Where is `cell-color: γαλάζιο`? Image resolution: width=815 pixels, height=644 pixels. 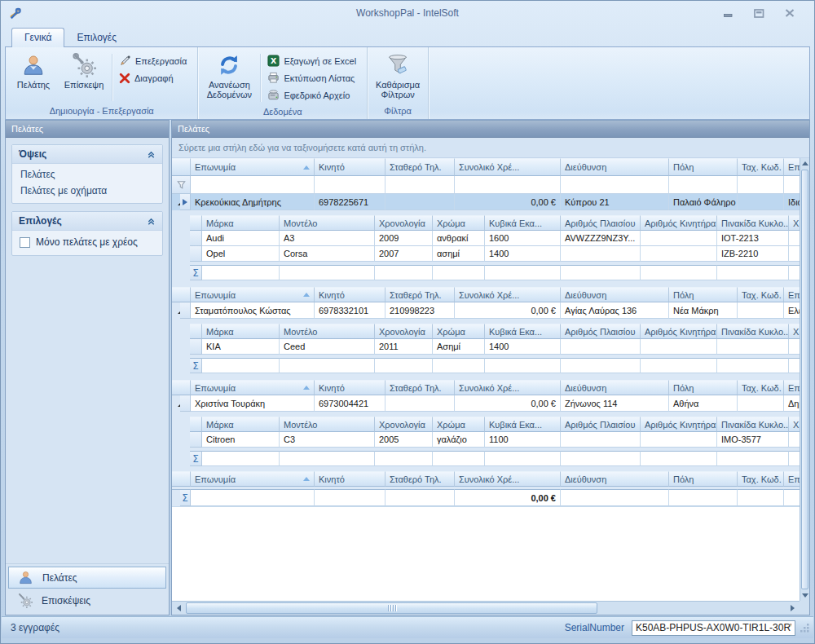 cell-color: γαλάζιο is located at coordinates (459, 440).